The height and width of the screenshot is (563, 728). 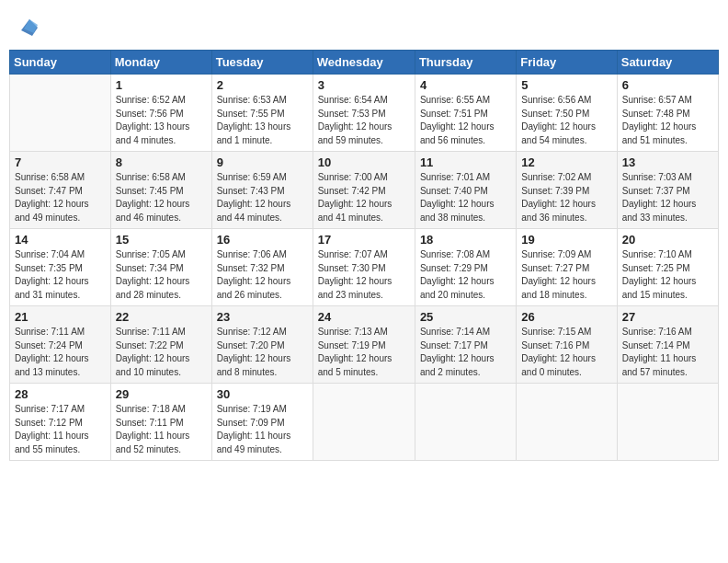 What do you see at coordinates (162, 239) in the screenshot?
I see `day-number: 15` at bounding box center [162, 239].